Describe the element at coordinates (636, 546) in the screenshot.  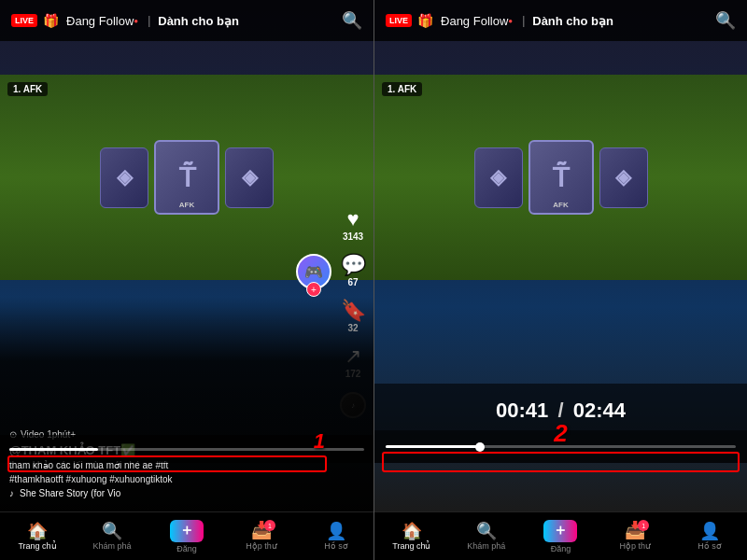
I see `inbox-label-right: Hộp thư` at that location.